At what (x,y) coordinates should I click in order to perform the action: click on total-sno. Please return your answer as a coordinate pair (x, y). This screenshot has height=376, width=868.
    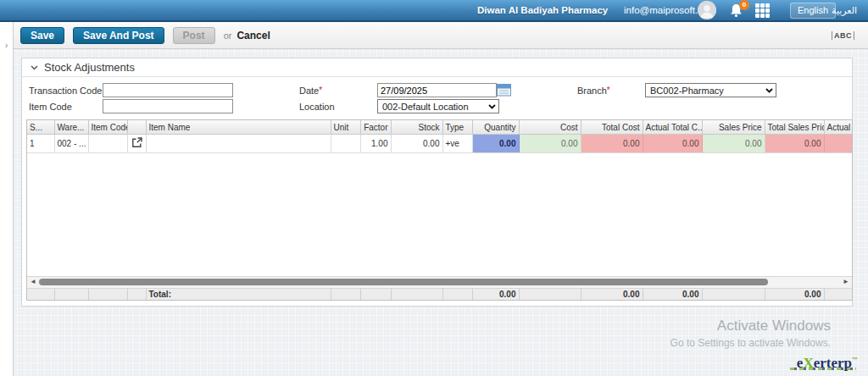
    Looking at the image, I should click on (41, 295).